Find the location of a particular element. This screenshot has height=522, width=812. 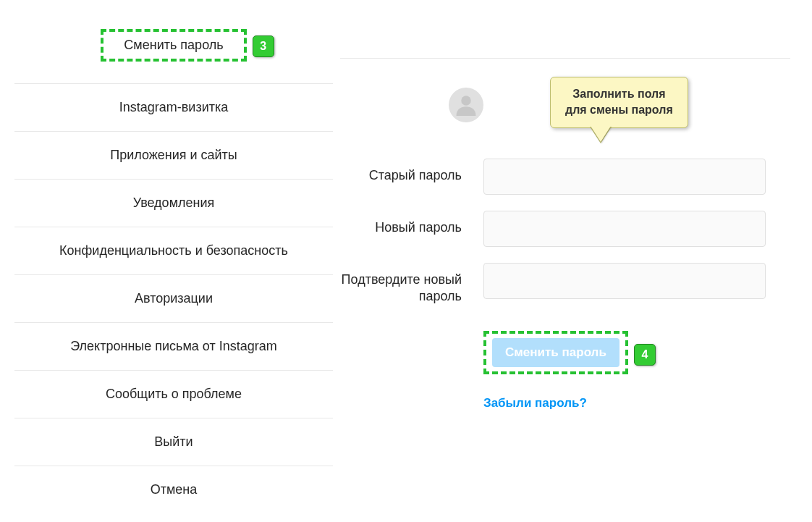

forgot-password-link: Забыли пароль? is located at coordinates (536, 403).